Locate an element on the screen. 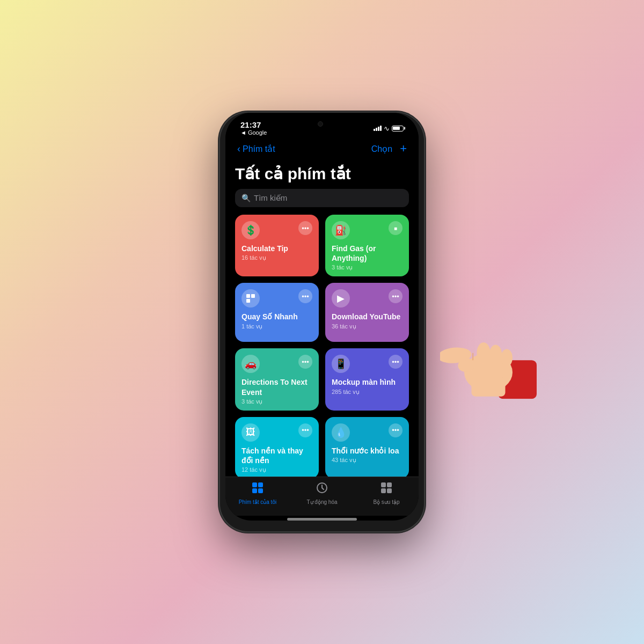 The width and height of the screenshot is (644, 644). directions-subtitle: 3 tác vụ is located at coordinates (277, 401).